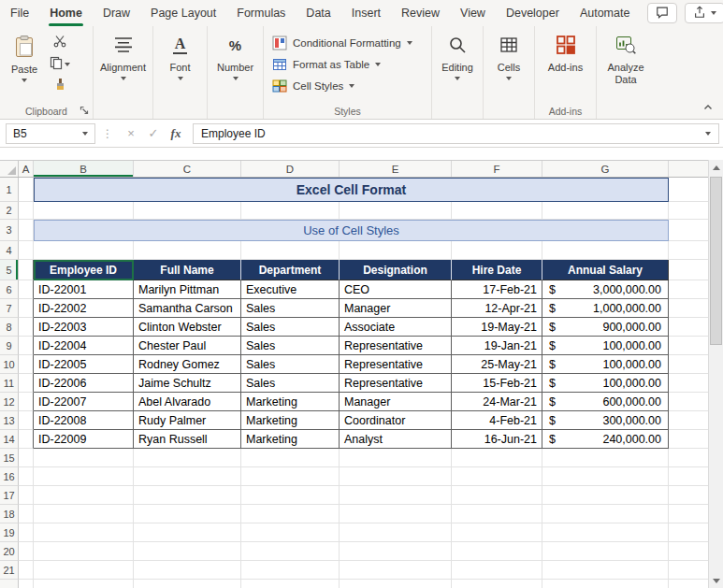 The width and height of the screenshot is (723, 588). Describe the element at coordinates (606, 458) in the screenshot. I see `cell-G15` at that location.